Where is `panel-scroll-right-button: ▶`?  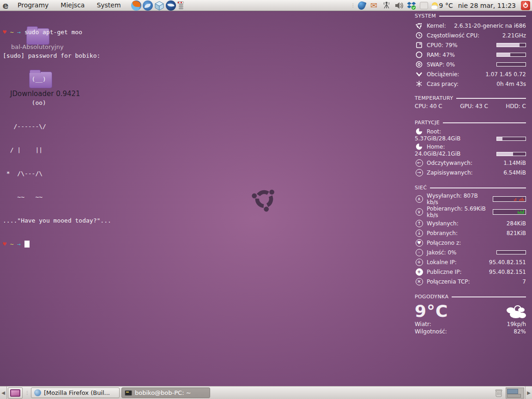
panel-scroll-right-button: ▶ is located at coordinates (528, 393).